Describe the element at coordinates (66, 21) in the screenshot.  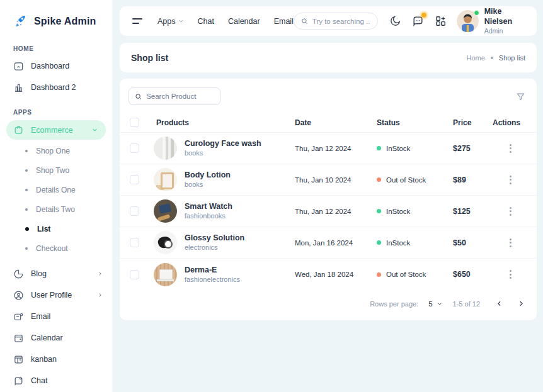
I see `brand-name: Spike Admin` at that location.